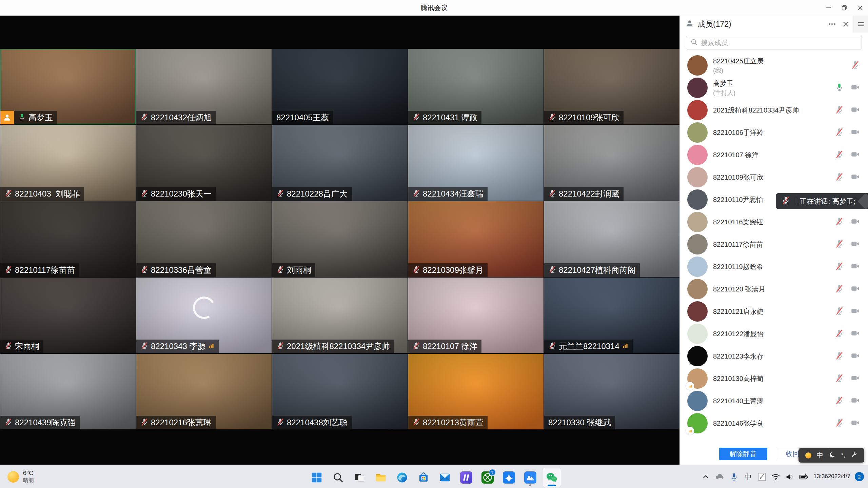  I want to click on video-tile: 82210422封润葳, so click(612, 163).